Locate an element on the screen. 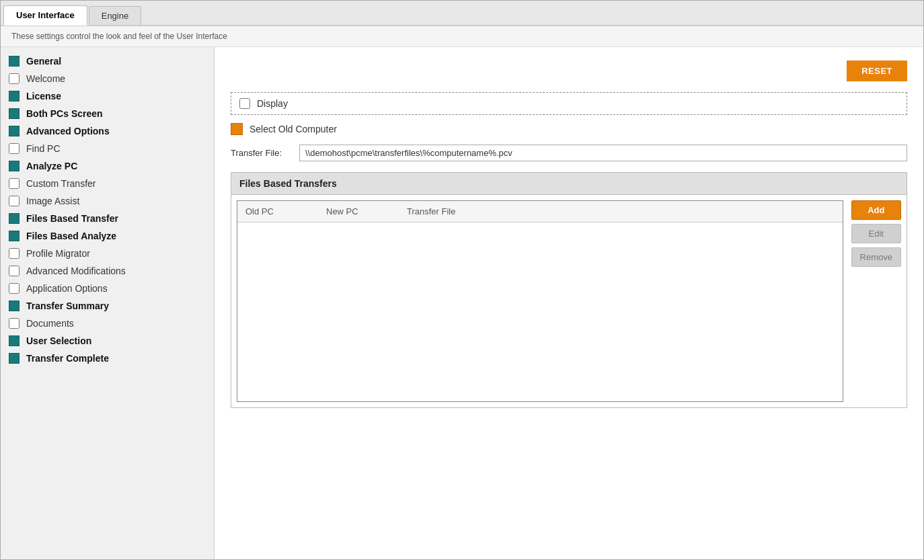 The image size is (924, 560). display-label: Display is located at coordinates (272, 104).